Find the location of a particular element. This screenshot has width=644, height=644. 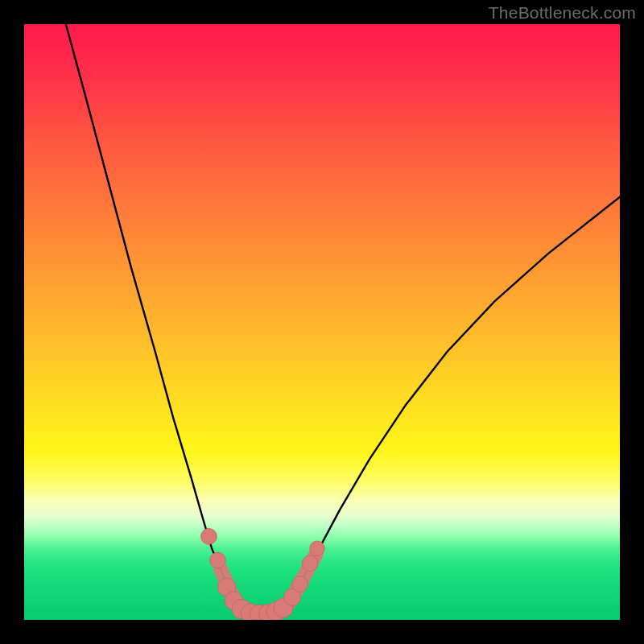

watermark-text: TheBottleneck.com is located at coordinates (562, 13).